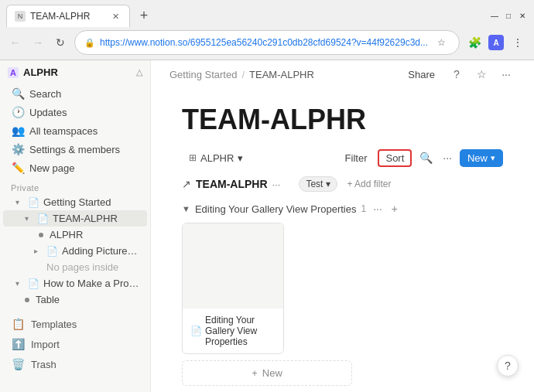 This screenshot has width=534, height=392. Describe the element at coordinates (39, 251) in the screenshot. I see `adding-pictures-chevron-icon: ▸` at that location.